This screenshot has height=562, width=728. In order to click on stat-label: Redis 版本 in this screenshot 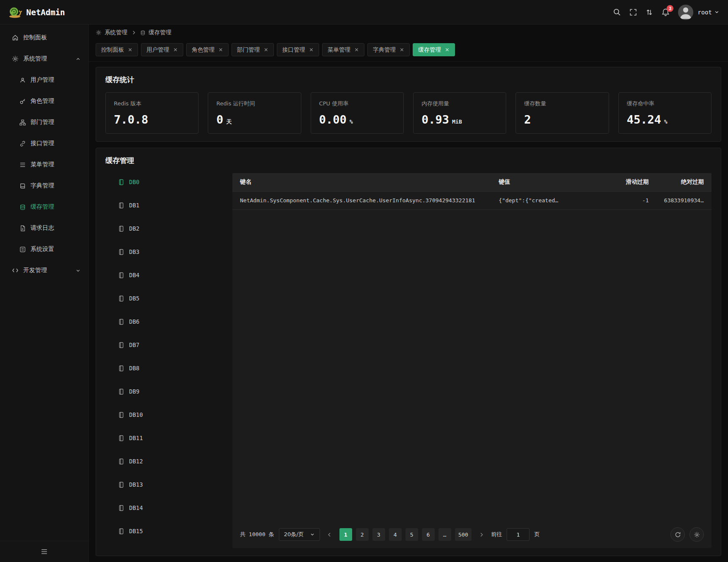, I will do `click(152, 104)`.